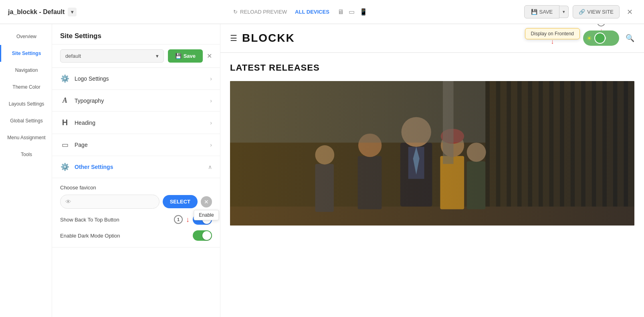 This screenshot has height=317, width=644. Describe the element at coordinates (65, 79) in the screenshot. I see `logo-icon: ⚙️` at that location.